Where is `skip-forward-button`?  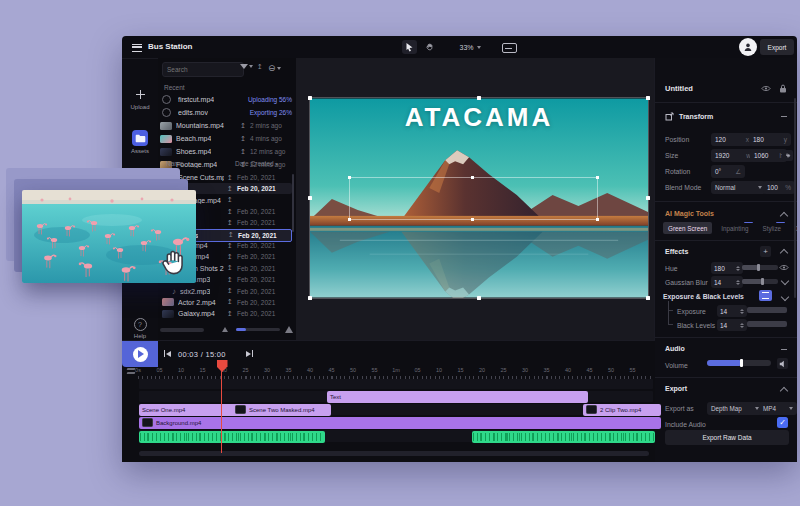
skip-forward-button is located at coordinates (250, 354).